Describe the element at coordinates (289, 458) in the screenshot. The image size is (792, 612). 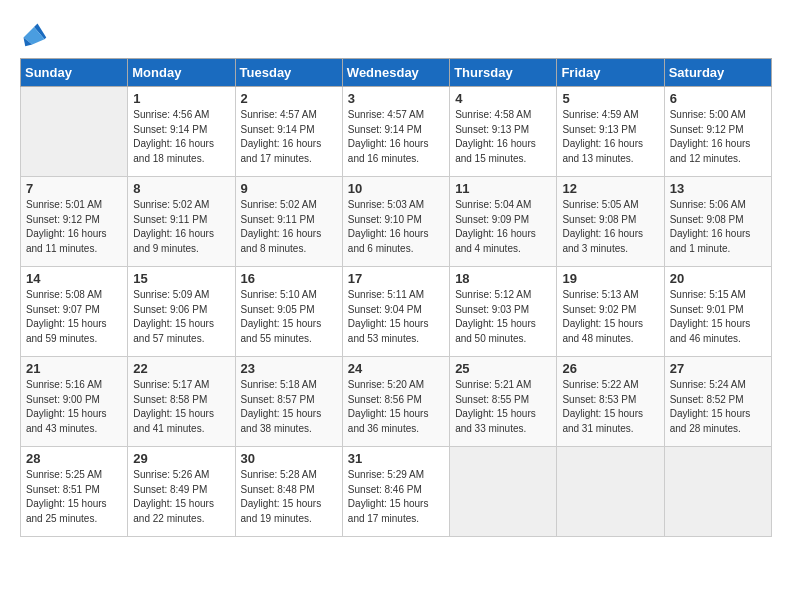
I see `day-number: 30` at that location.